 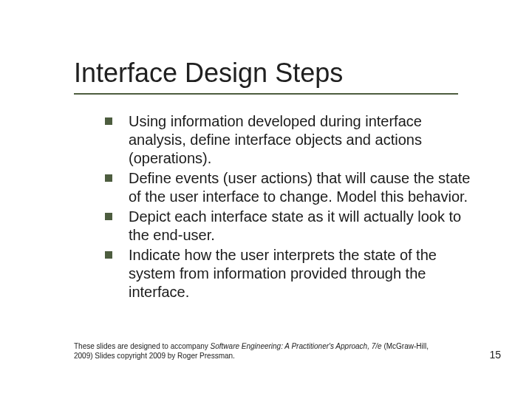 I want to click on footer-text: These slides are designed to accompany S…, so click(x=259, y=351).